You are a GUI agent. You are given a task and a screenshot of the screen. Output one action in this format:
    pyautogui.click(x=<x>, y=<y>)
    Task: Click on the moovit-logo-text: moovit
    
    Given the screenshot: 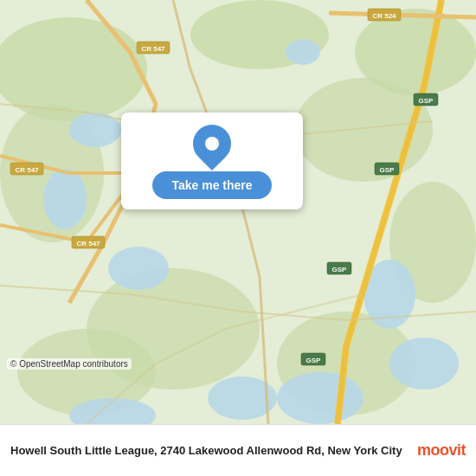 What is the action you would take?
    pyautogui.click(x=441, y=450)
    